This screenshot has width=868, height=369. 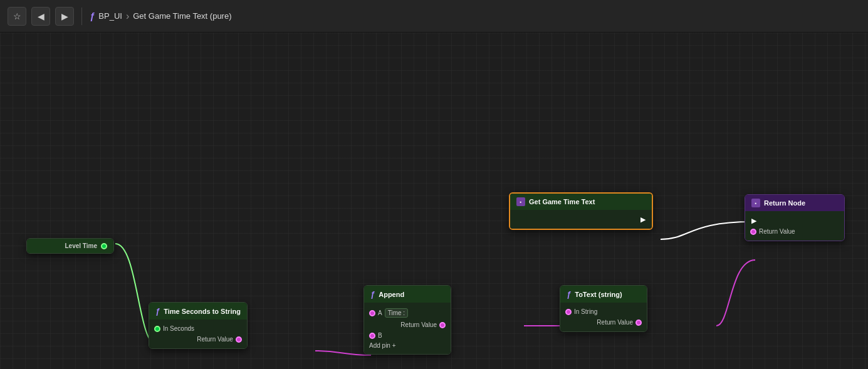 What do you see at coordinates (239, 340) in the screenshot?
I see `time-seconds-return-pin` at bounding box center [239, 340].